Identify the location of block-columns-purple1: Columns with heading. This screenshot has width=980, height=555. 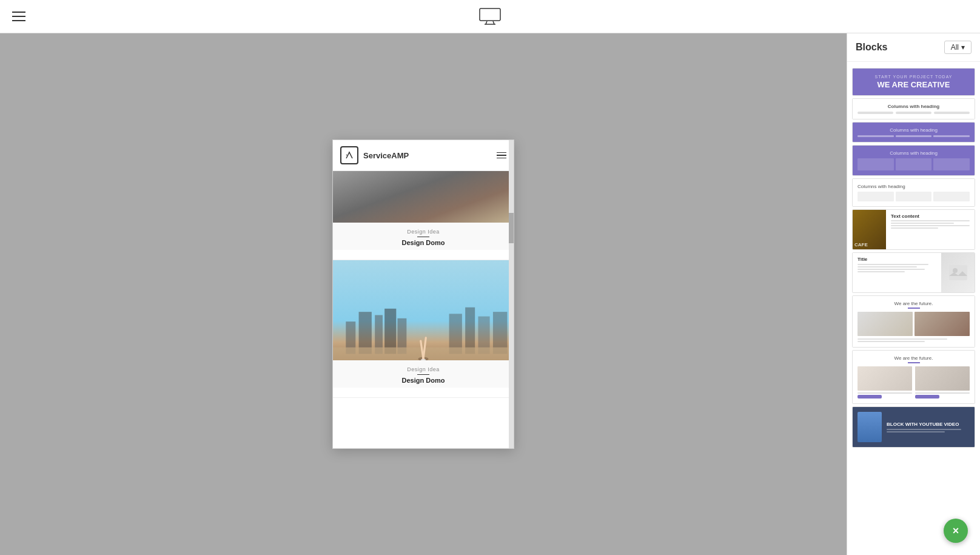
(913, 132).